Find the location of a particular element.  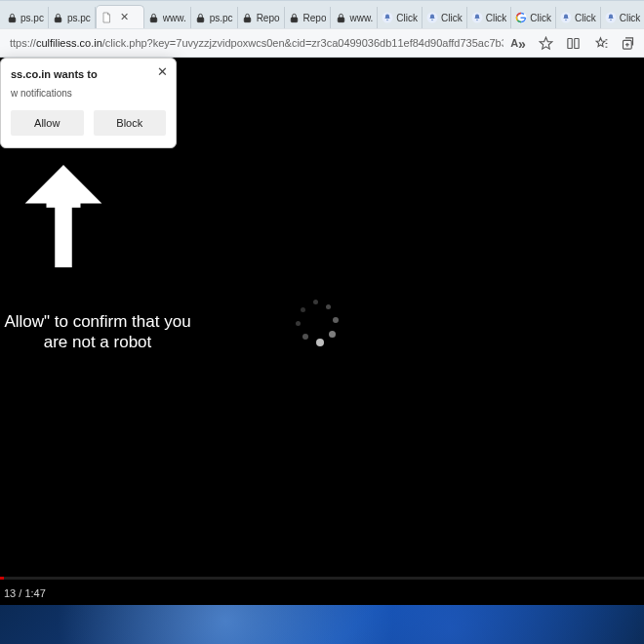

favorites-list-icon is located at coordinates (600, 43).